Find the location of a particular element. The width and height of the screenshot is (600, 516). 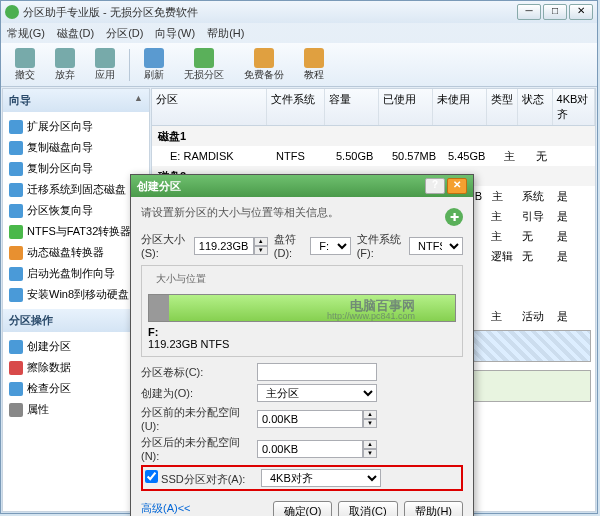

dialog-hint: 请设置新分区的大小与位置等相关信息。 is located at coordinates (240, 212).